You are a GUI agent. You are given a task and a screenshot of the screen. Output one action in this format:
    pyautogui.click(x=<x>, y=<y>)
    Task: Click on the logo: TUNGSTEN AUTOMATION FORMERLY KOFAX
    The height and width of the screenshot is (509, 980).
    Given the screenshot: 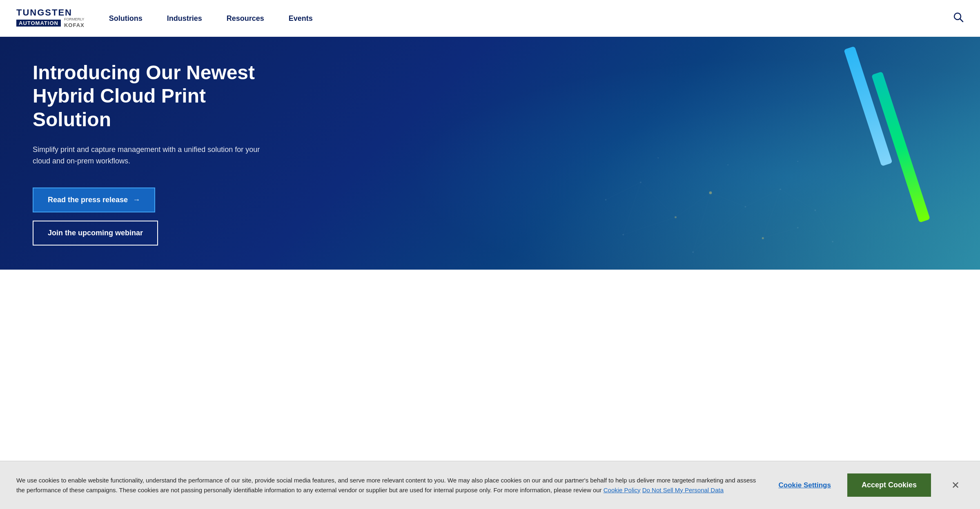 What is the action you would take?
    pyautogui.click(x=51, y=18)
    